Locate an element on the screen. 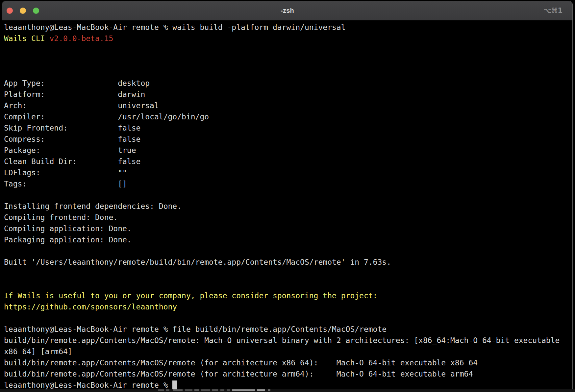  terminal-text: Packaging application: Done. is located at coordinates (68, 240).